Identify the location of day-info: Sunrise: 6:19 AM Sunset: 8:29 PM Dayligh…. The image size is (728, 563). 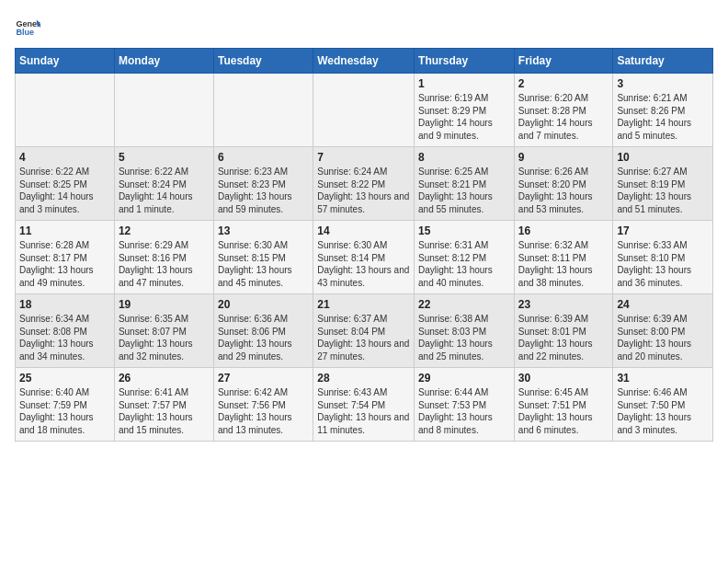
(464, 117).